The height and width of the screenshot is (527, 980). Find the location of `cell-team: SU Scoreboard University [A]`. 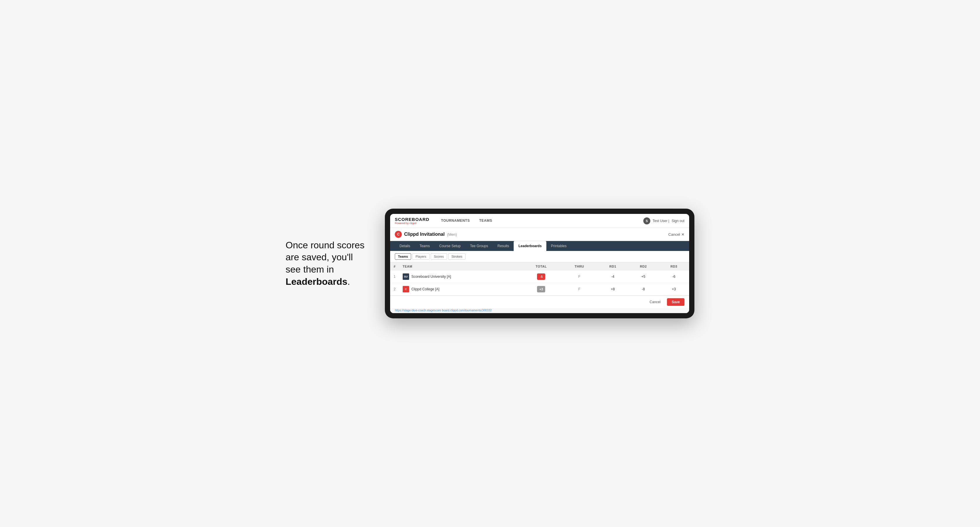

cell-team: SU Scoreboard University [A] is located at coordinates (460, 277).